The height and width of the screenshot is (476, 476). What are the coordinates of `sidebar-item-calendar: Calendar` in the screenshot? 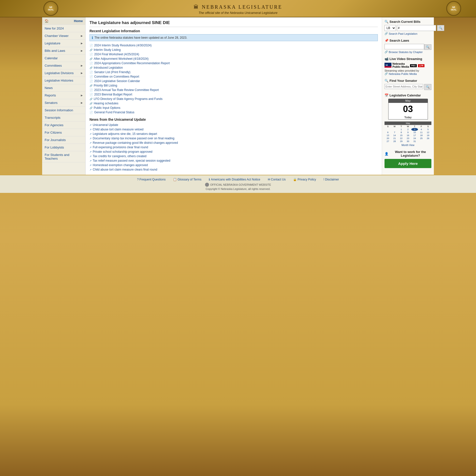 It's located at (64, 58).